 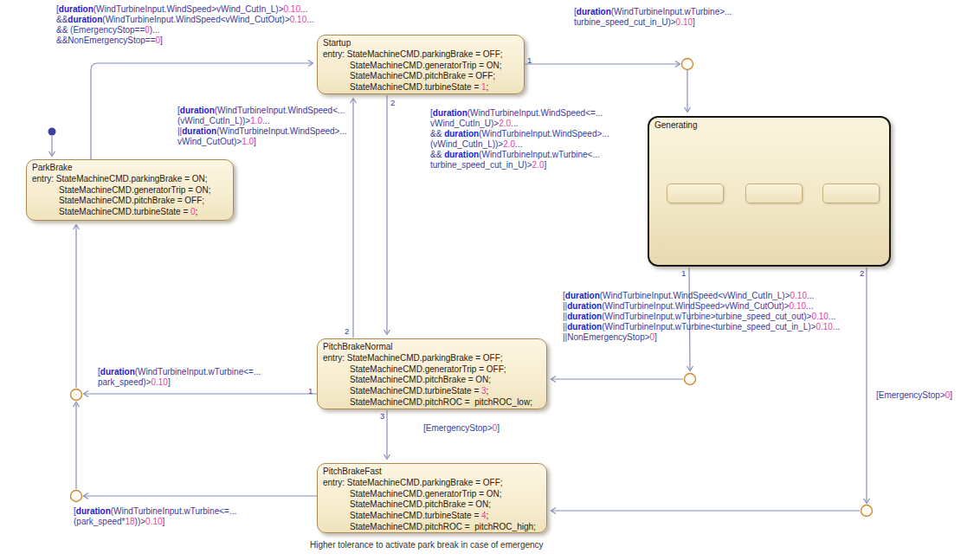 I want to click on transition-label-pitchbrakefast-to-parkbrake: [duration(WindTurbineInput.wTurbine<=...…, so click(x=155, y=517).